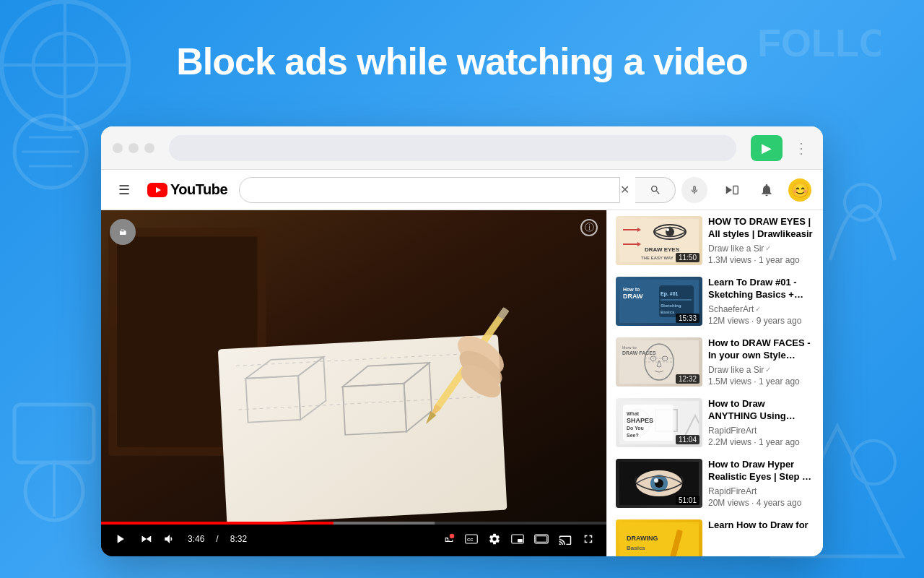 The image size is (924, 578). What do you see at coordinates (655, 190) in the screenshot?
I see `search-button` at bounding box center [655, 190].